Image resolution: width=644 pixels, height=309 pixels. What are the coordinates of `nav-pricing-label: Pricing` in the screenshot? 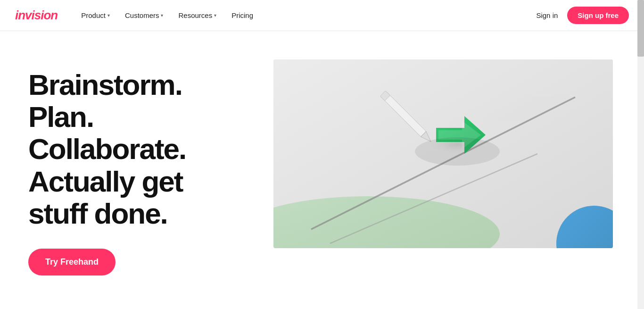 It's located at (242, 15).